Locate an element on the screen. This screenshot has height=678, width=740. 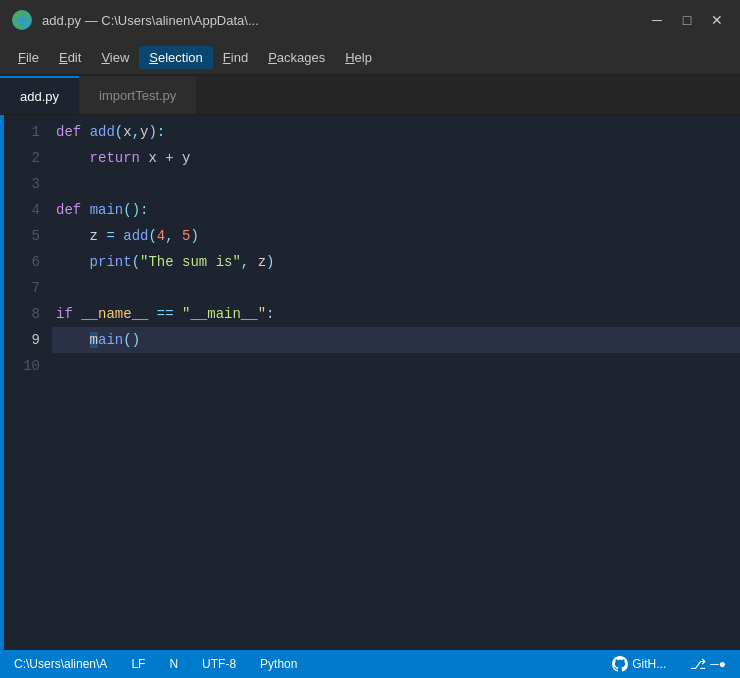
status-language: Python is located at coordinates (278, 664).